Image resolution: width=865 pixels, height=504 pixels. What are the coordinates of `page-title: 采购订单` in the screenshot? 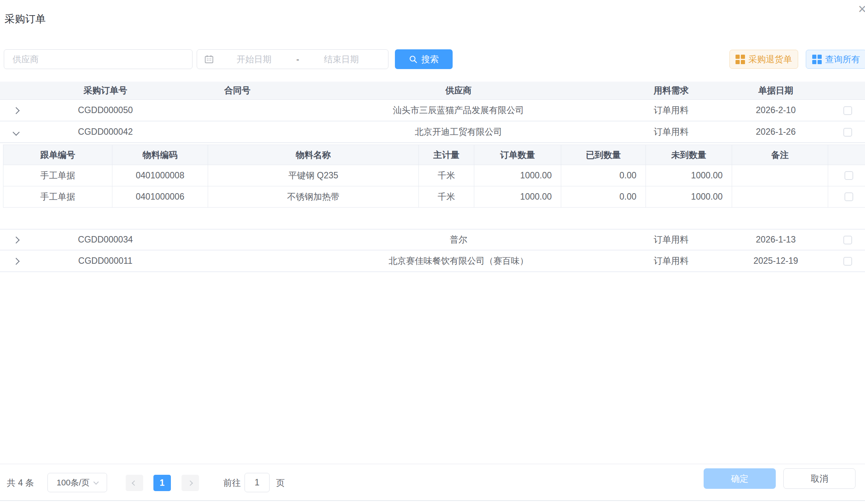 It's located at (25, 19).